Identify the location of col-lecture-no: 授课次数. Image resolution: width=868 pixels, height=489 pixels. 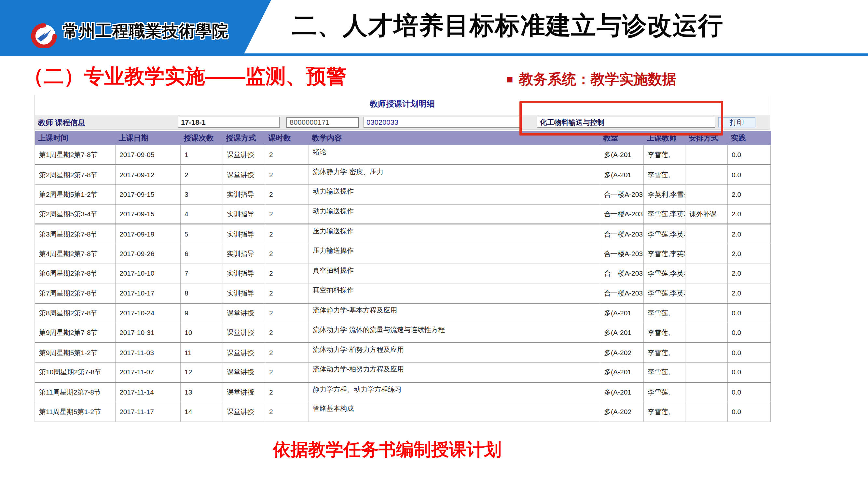
(202, 138).